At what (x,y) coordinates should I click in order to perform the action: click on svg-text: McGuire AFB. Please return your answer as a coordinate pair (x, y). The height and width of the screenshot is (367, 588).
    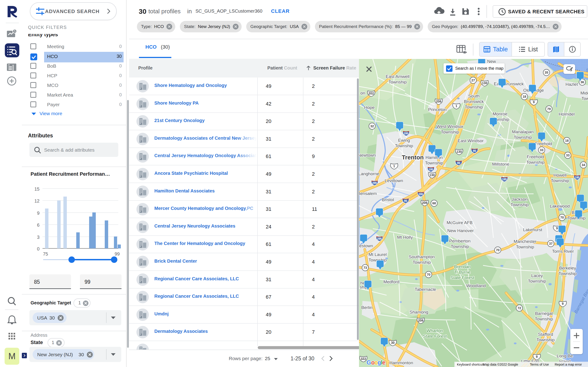
    Looking at the image, I should click on (460, 223).